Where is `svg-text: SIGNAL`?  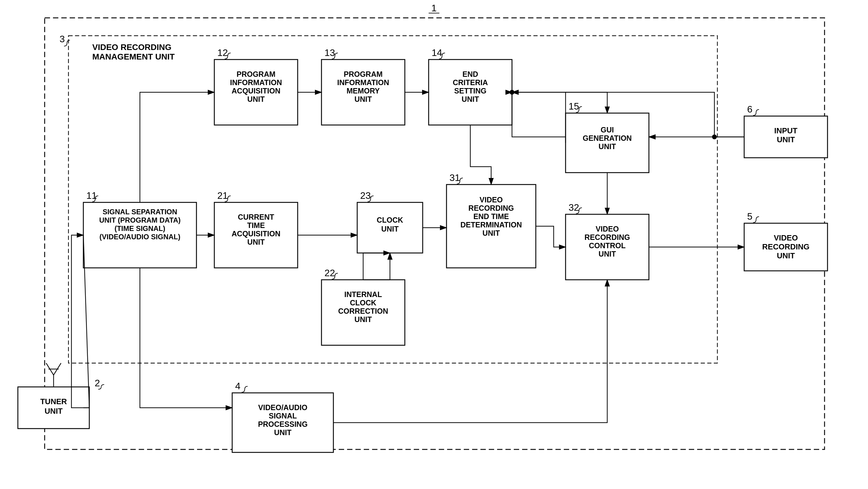
svg-text: SIGNAL is located at coordinates (283, 416).